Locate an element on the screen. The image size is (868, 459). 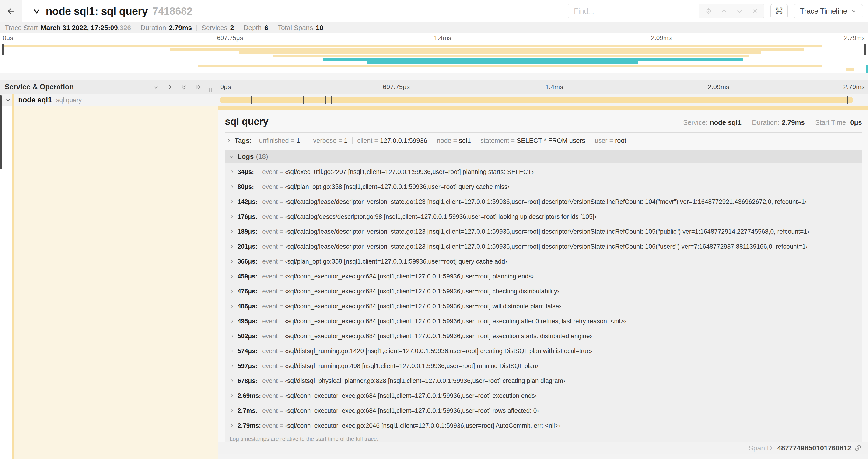
deep-link-button is located at coordinates (858, 448).